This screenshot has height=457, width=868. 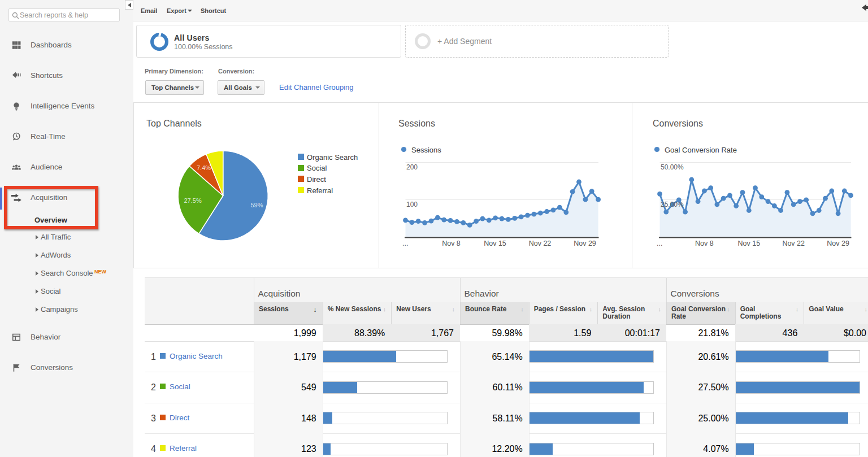 I want to click on svg-text: Goal Conversion Rate, so click(x=701, y=150).